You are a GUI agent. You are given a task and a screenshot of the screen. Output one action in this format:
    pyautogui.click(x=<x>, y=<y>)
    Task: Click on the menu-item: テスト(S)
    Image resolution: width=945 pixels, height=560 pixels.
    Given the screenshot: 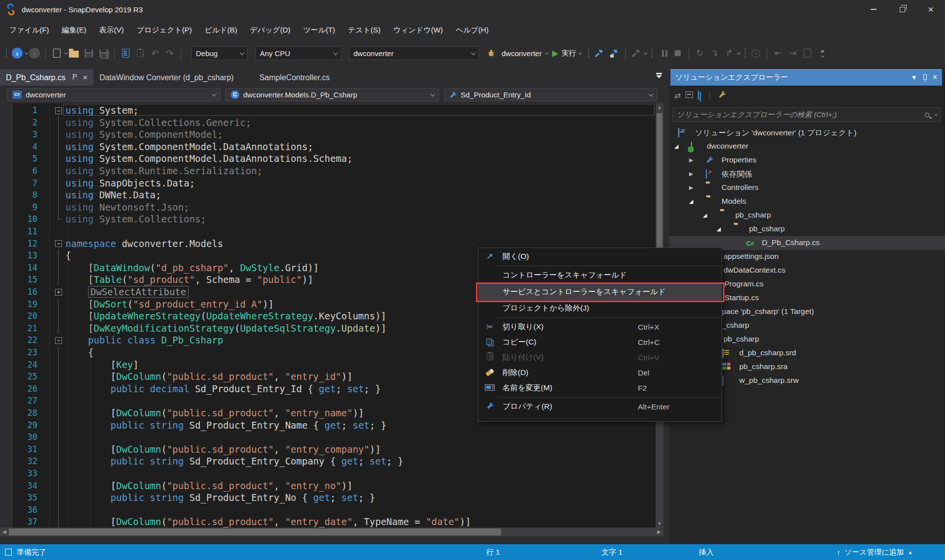 What is the action you would take?
    pyautogui.click(x=364, y=31)
    